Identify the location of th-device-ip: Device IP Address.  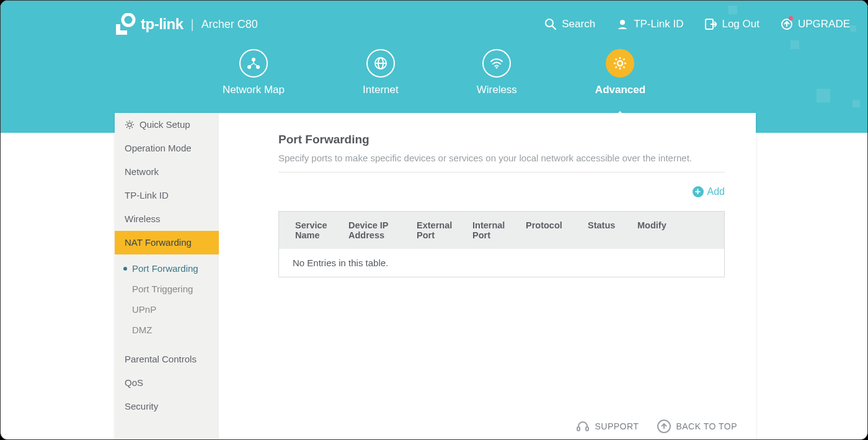
(383, 230).